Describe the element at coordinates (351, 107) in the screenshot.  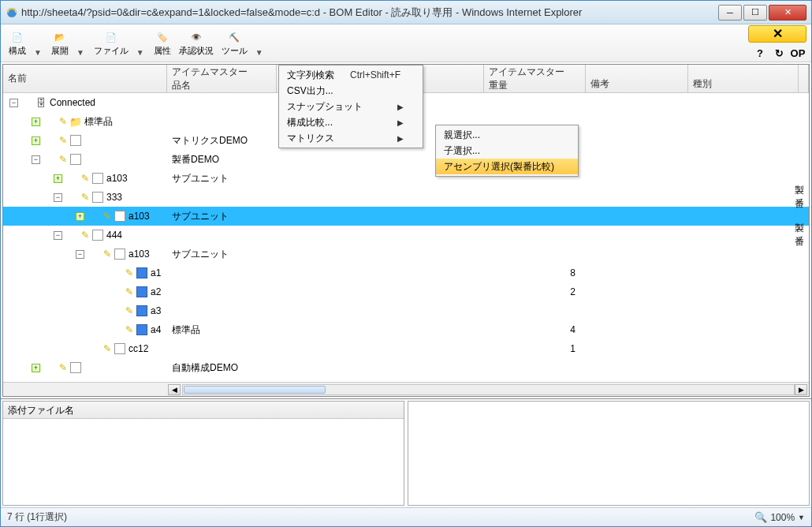
I see `menu-item: スナップショット▶` at that location.